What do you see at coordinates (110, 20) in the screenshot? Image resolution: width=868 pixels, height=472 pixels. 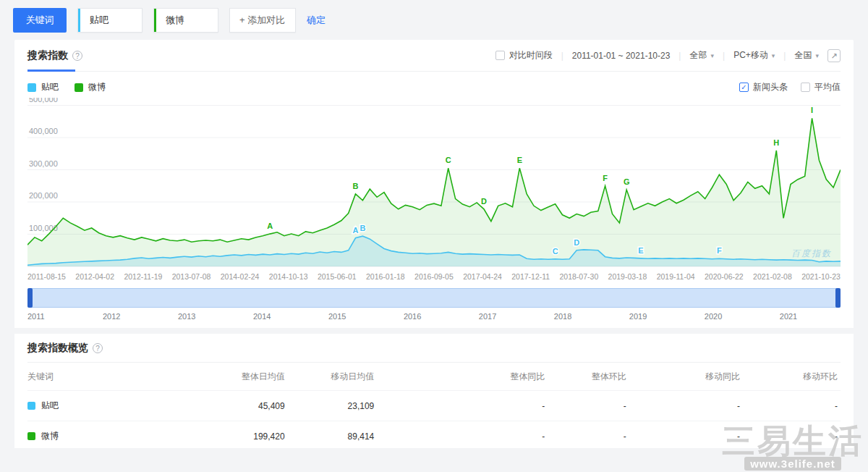 I see `keyword-chip-1: 贴吧` at bounding box center [110, 20].